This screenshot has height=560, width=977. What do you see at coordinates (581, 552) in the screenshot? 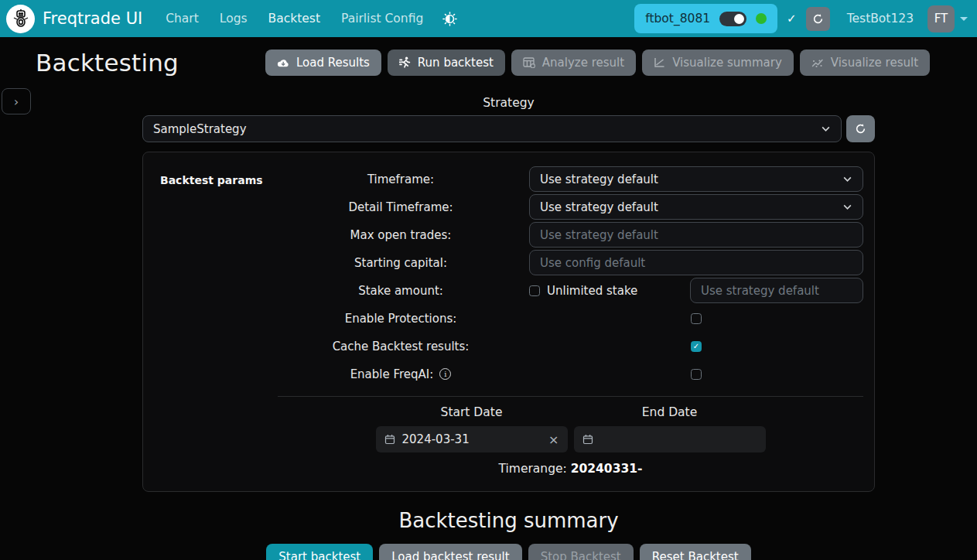
I see `stop-backtest-button: Stop Backtest` at bounding box center [581, 552].